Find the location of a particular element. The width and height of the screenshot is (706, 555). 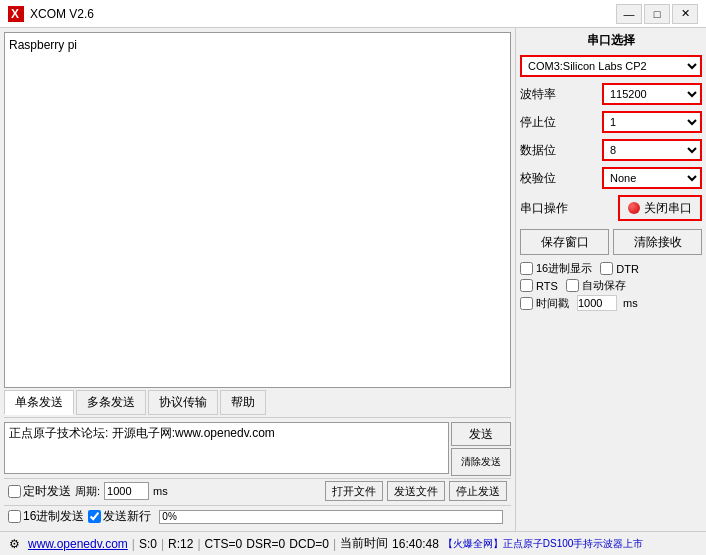

dtr-label: DTR is located at coordinates (620, 268).